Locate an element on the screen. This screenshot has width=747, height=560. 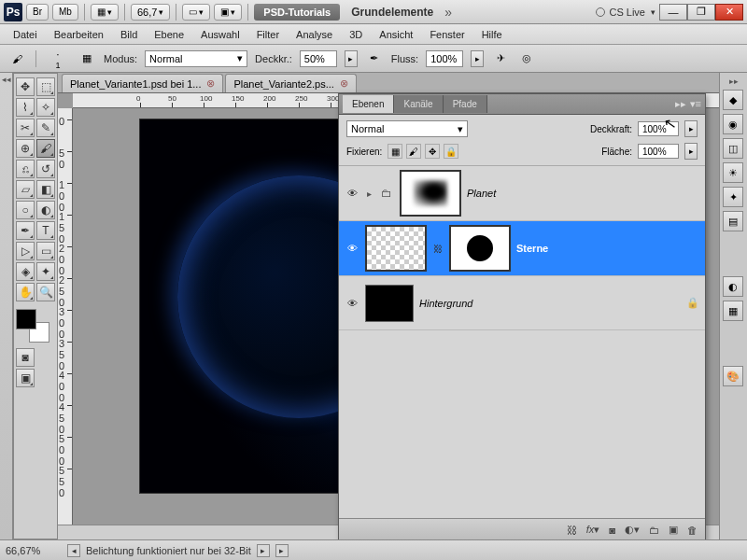
status-prev-icon: ◂ is located at coordinates (74, 551).